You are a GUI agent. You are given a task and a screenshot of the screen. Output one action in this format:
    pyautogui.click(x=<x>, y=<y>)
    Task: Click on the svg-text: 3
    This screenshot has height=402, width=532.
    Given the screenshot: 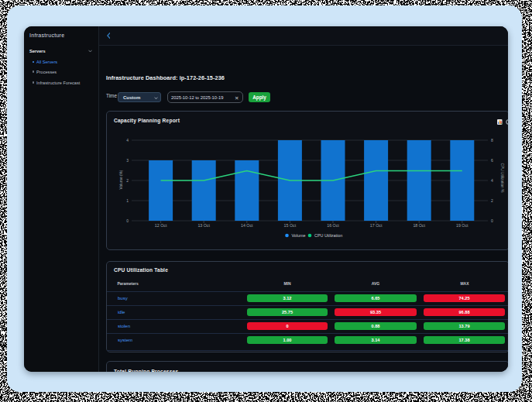 What is the action you would take?
    pyautogui.click(x=127, y=160)
    